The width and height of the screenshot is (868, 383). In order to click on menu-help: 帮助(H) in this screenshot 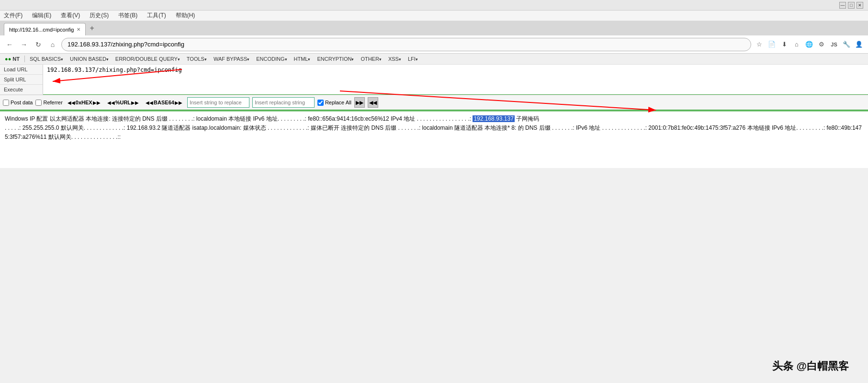, I will do `click(186, 15)`.